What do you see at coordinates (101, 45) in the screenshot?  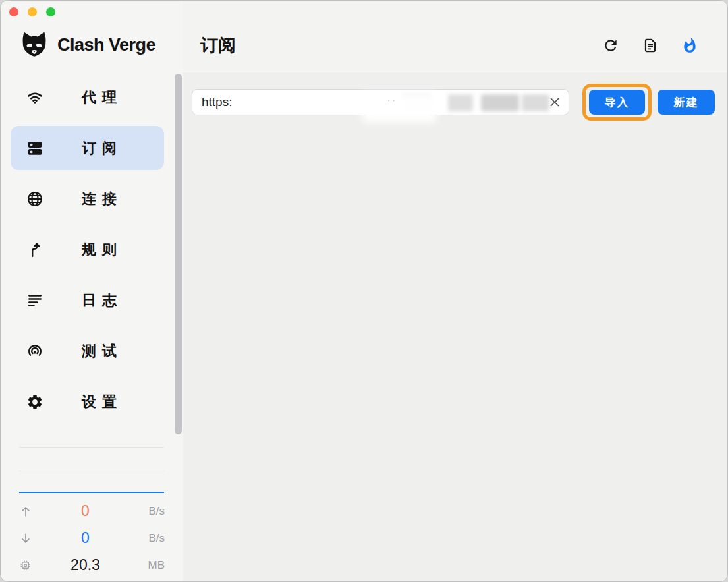 I see `app-logo: Clash Verge` at bounding box center [101, 45].